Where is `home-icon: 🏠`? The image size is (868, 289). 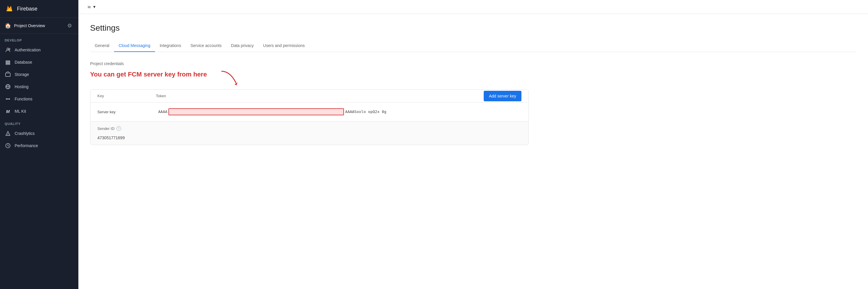 home-icon: 🏠 is located at coordinates (8, 26).